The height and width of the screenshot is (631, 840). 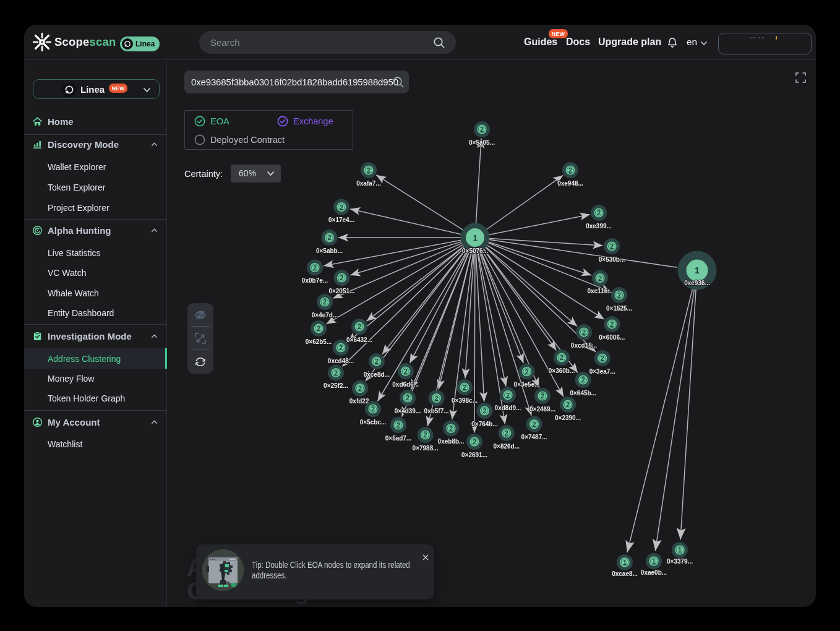 What do you see at coordinates (542, 410) in the screenshot?
I see `svg-text: 0×2469...` at bounding box center [542, 410].